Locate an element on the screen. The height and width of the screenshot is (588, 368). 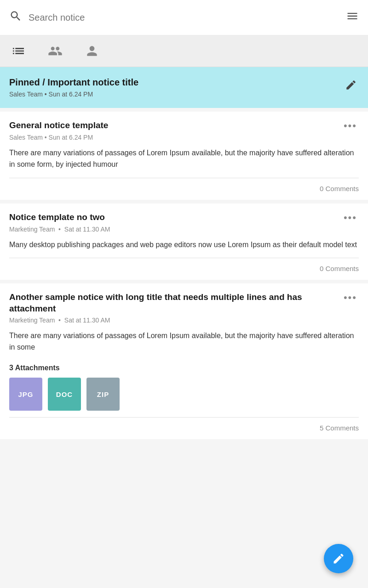
notice-card: Notice template no two ••• Marketing Tea… is located at coordinates (184, 242).